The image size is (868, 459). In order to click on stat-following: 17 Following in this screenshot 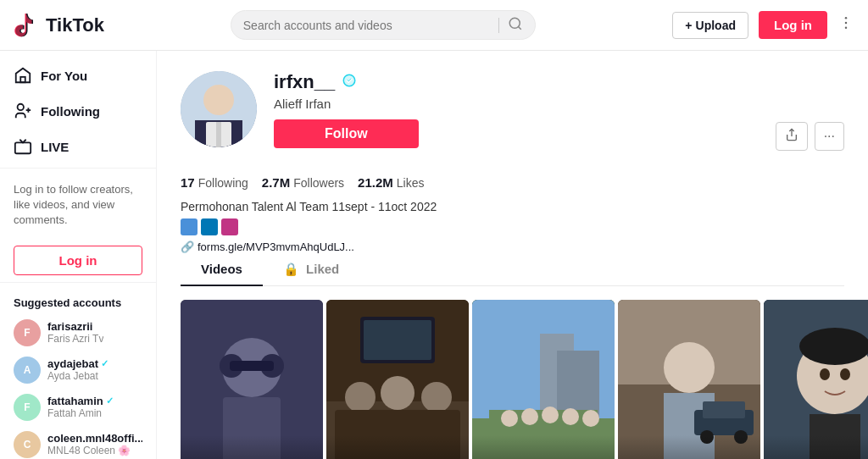, I will do `click(214, 183)`.